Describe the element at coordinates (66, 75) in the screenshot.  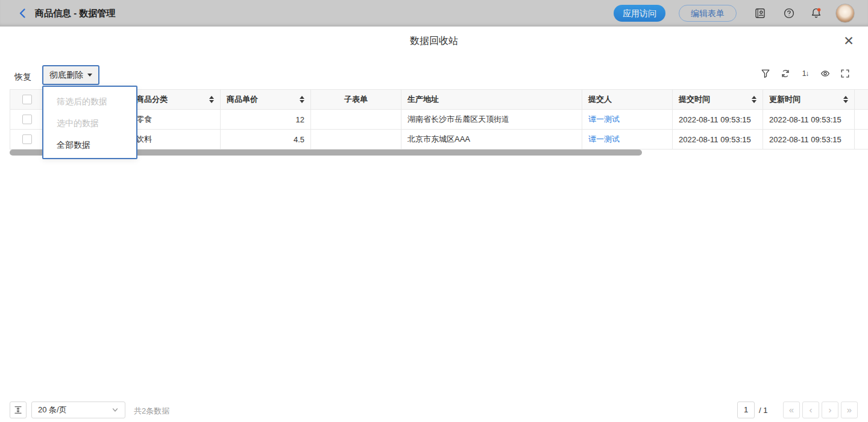
I see `permanent-delete-label: 彻底删除` at that location.